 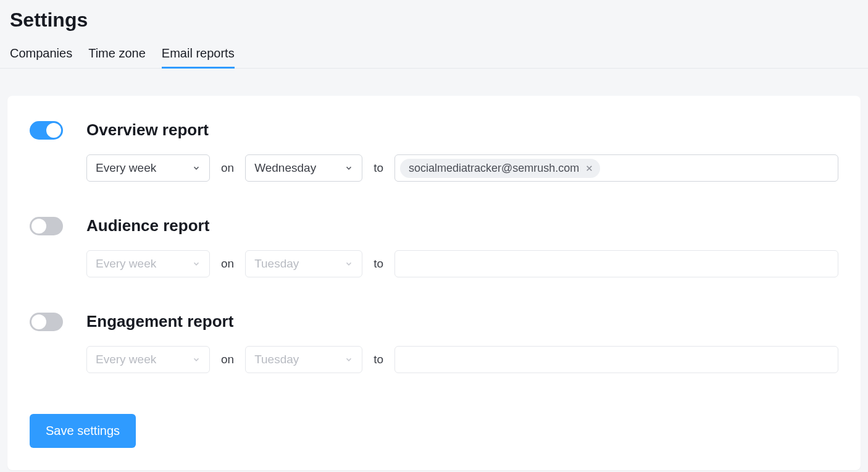 What do you see at coordinates (434, 23) in the screenshot?
I see `page-title: Settings` at bounding box center [434, 23].